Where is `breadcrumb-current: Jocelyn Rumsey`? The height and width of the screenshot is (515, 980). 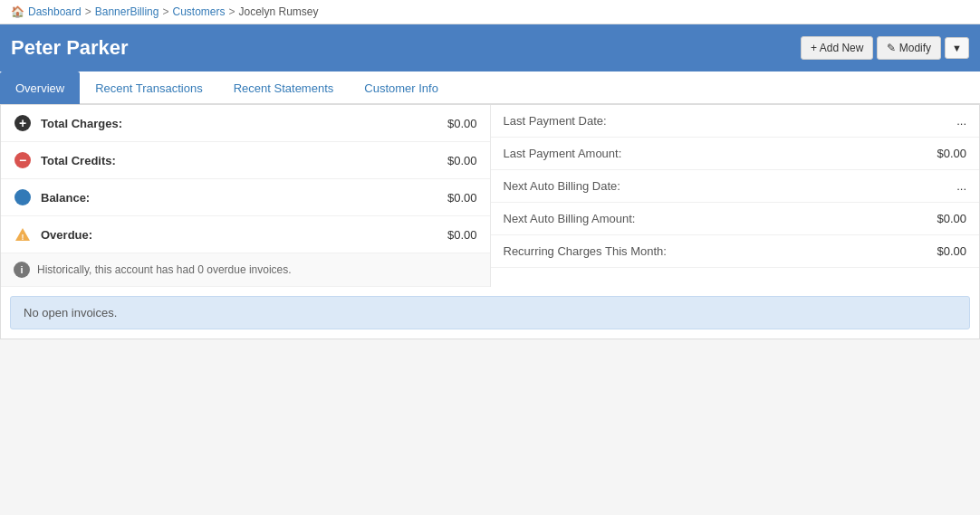 breadcrumb-current: Jocelyn Rumsey is located at coordinates (279, 12).